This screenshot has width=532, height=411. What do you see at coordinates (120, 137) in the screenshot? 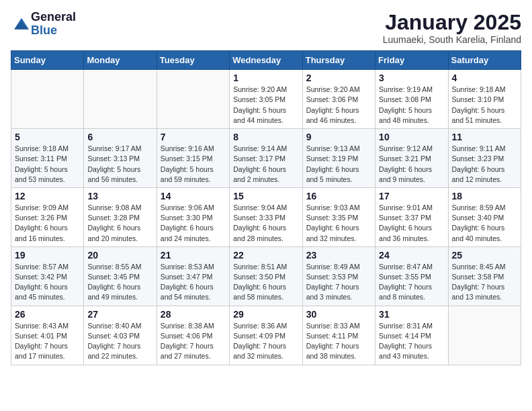
I see `day-number: 6` at bounding box center [120, 137].